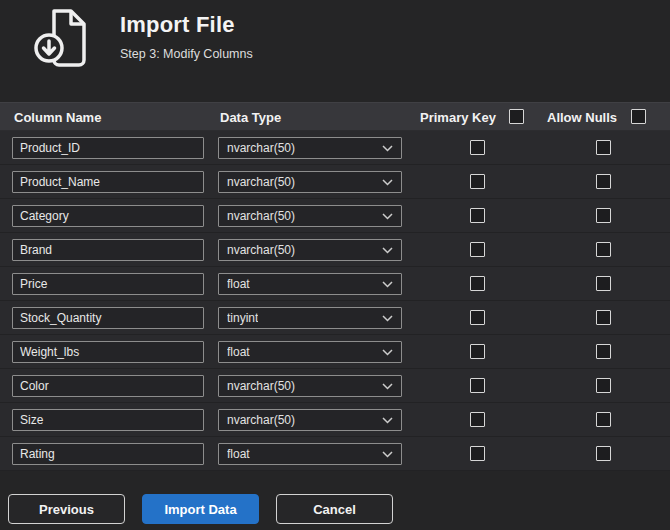  Describe the element at coordinates (186, 54) in the screenshot. I see `step-subtitle: Step 3: Modify Columns` at that location.